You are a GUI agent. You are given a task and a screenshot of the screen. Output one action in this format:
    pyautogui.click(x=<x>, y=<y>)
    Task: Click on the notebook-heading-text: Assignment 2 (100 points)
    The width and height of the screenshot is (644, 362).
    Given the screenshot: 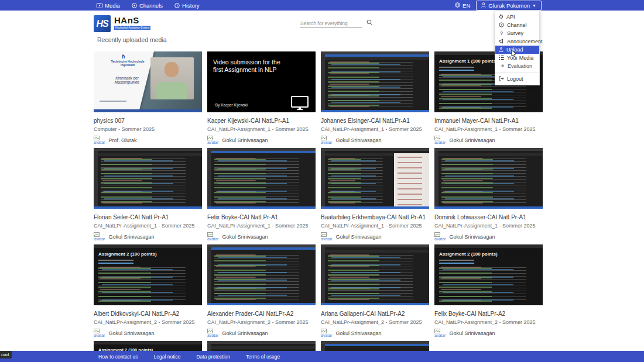 What is the action you would take?
    pyautogui.click(x=128, y=254)
    